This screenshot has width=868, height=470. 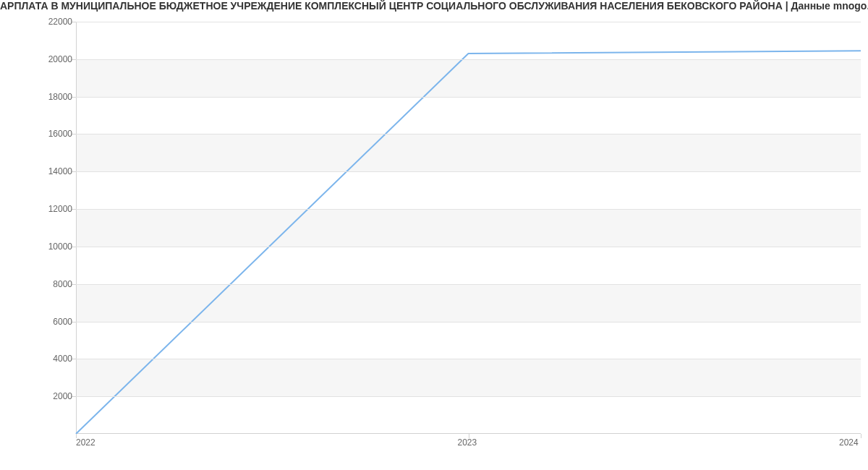 I want to click on y-tick-label: 20000, so click(x=51, y=59).